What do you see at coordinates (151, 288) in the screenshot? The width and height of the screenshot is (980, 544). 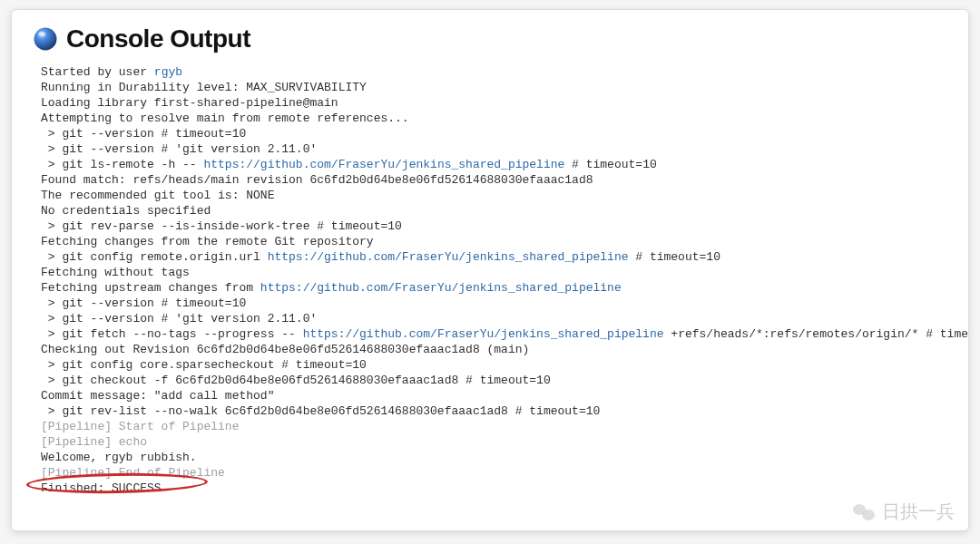 I see `log-line: Fetching upstream changes from` at bounding box center [151, 288].